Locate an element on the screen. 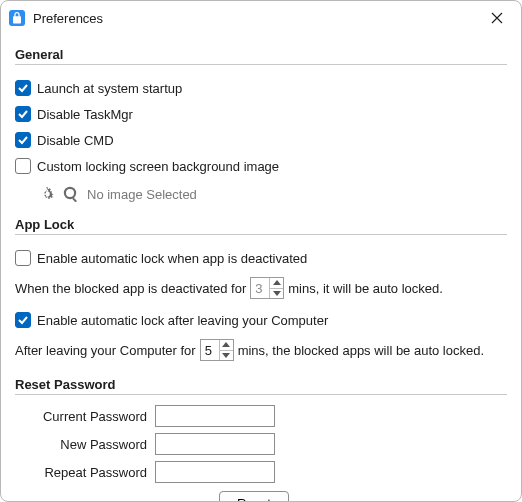 The image size is (522, 502). magnifier-icon is located at coordinates (71, 194).